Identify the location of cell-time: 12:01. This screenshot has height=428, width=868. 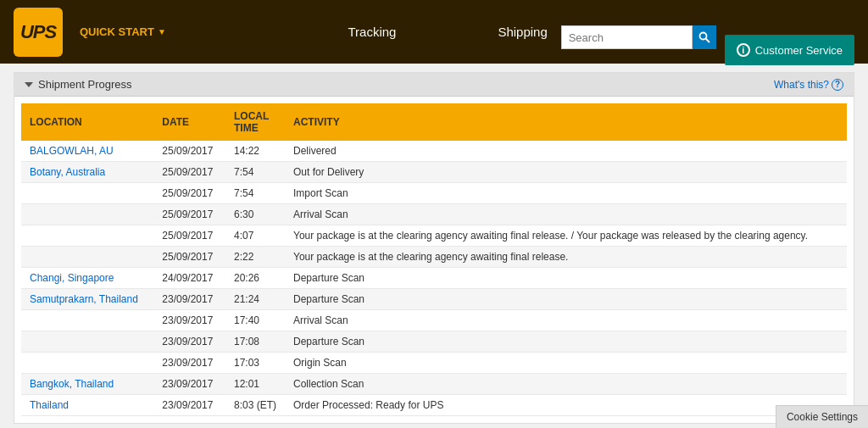
(255, 385).